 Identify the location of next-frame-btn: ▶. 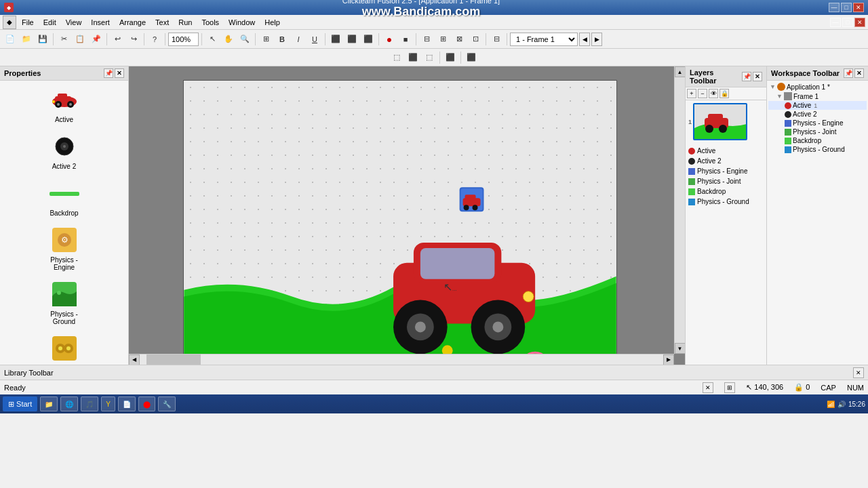
(597, 39).